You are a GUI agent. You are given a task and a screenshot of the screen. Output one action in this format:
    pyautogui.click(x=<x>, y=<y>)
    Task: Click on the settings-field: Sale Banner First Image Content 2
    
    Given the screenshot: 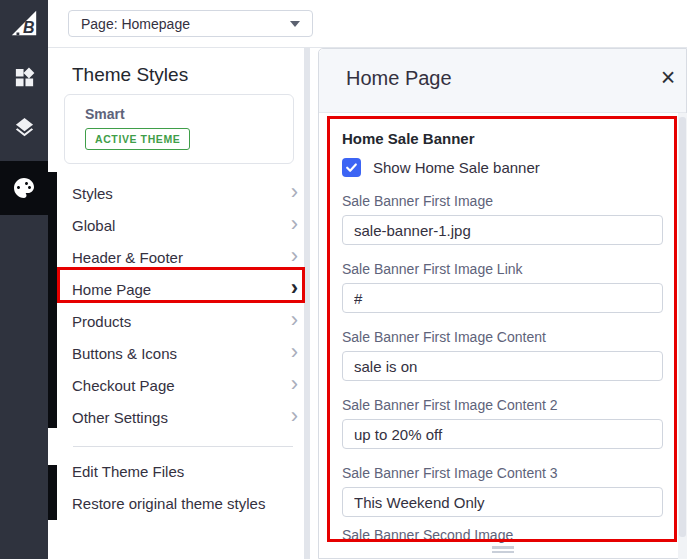 What is the action you would take?
    pyautogui.click(x=502, y=423)
    